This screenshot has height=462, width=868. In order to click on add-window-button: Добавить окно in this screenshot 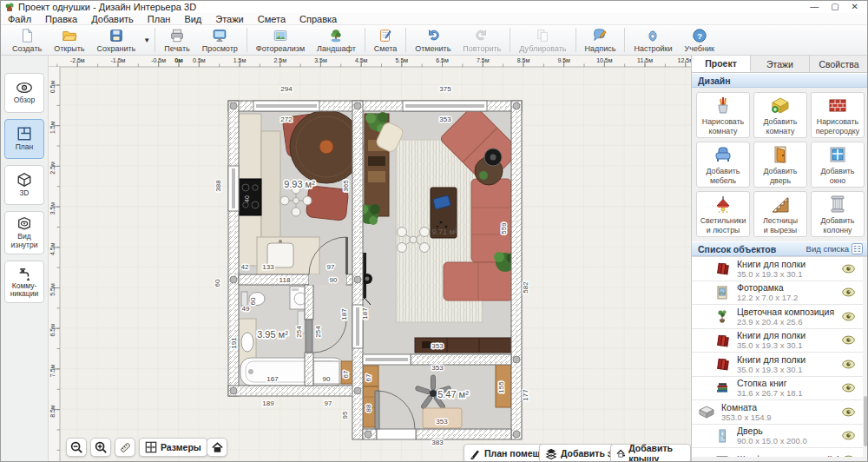, I will do `click(838, 165)`.